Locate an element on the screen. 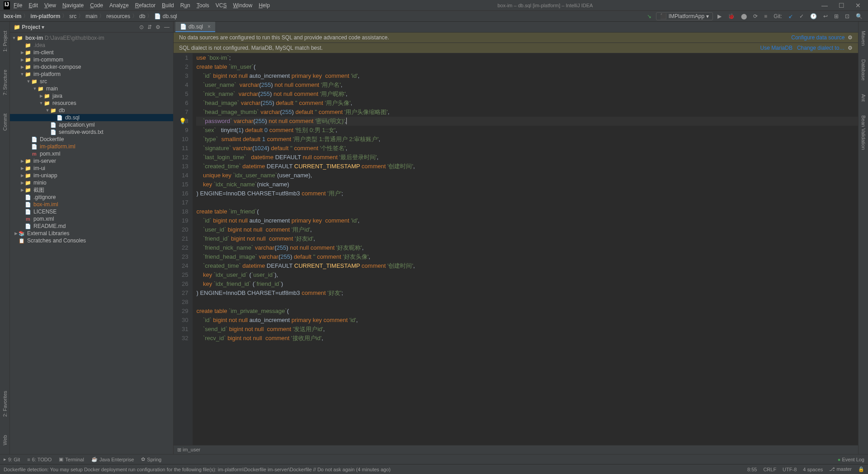  menu-refactor: Refactor is located at coordinates (146, 5).